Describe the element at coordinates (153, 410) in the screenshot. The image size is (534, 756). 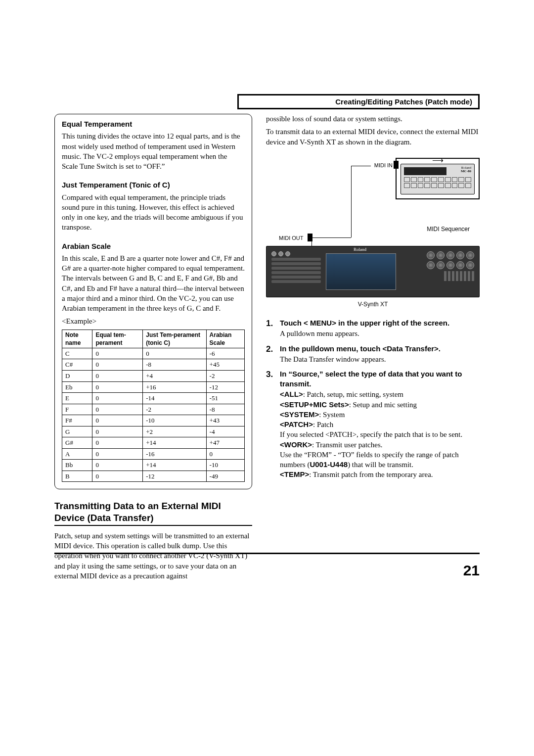
I see `table-row: F0-2-8` at that location.